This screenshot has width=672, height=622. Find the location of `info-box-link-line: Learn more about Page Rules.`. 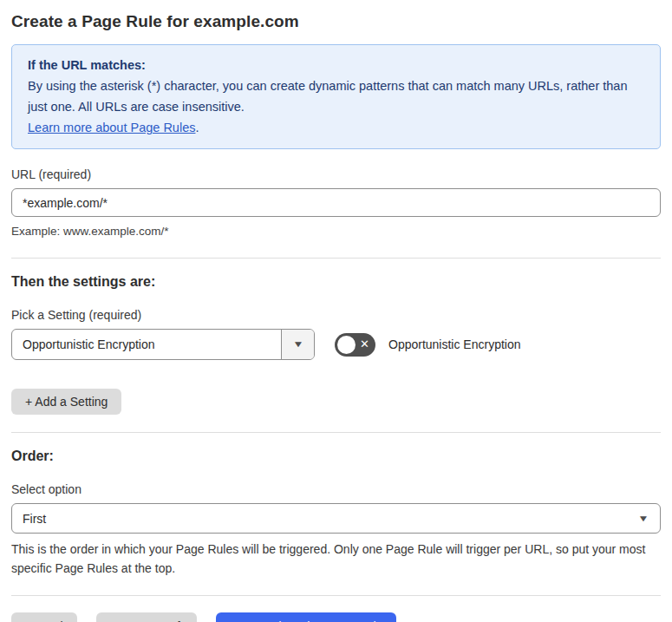

info-box-link-line: Learn more about Page Rules. is located at coordinates (336, 128).